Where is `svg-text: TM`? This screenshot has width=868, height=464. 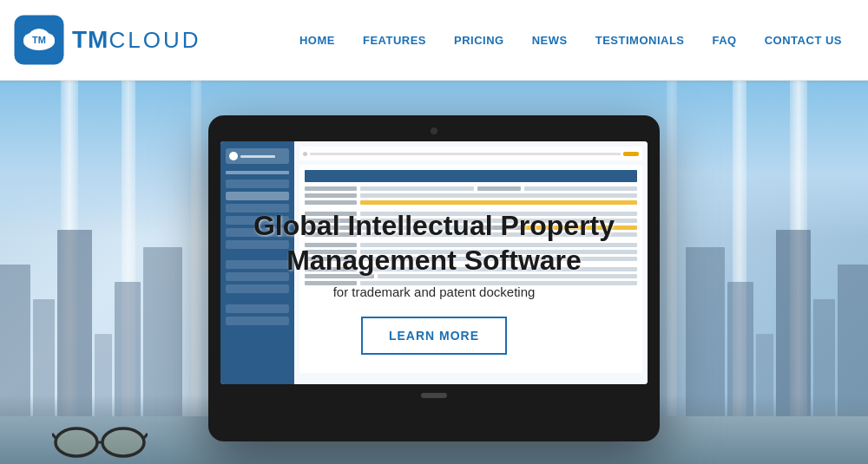
svg-text: TM is located at coordinates (39, 40).